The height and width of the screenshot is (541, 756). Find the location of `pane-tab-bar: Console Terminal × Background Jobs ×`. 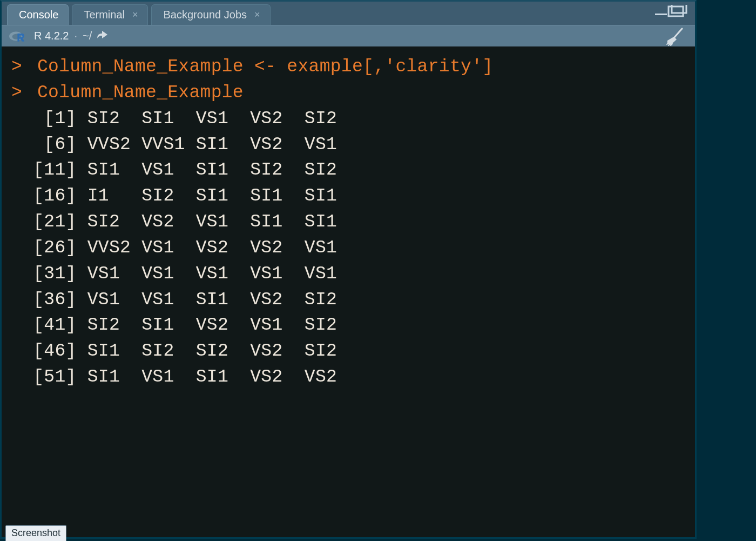

pane-tab-bar: Console Terminal × Background Jobs × is located at coordinates (348, 13).